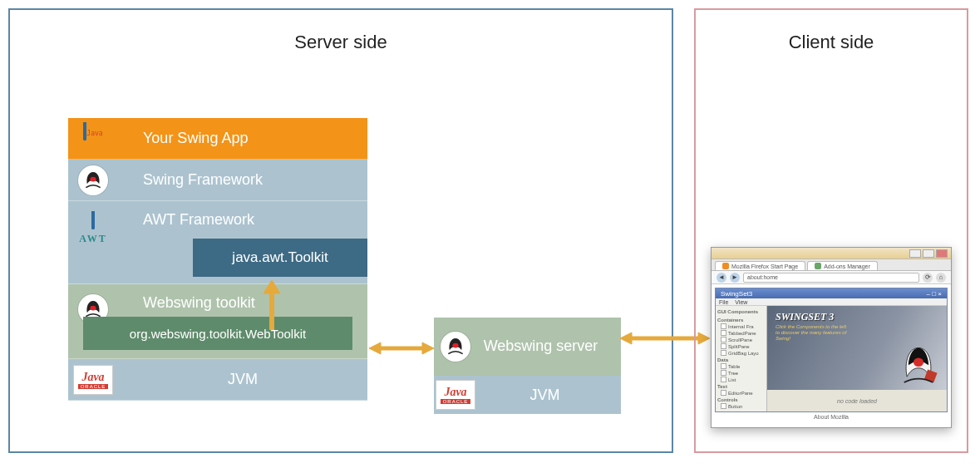 The width and height of the screenshot is (980, 468). Describe the element at coordinates (218, 322) in the screenshot. I see `layer-webswing-toolkit: Webswing toolkit org.webswing.toolkit.We…` at that location.